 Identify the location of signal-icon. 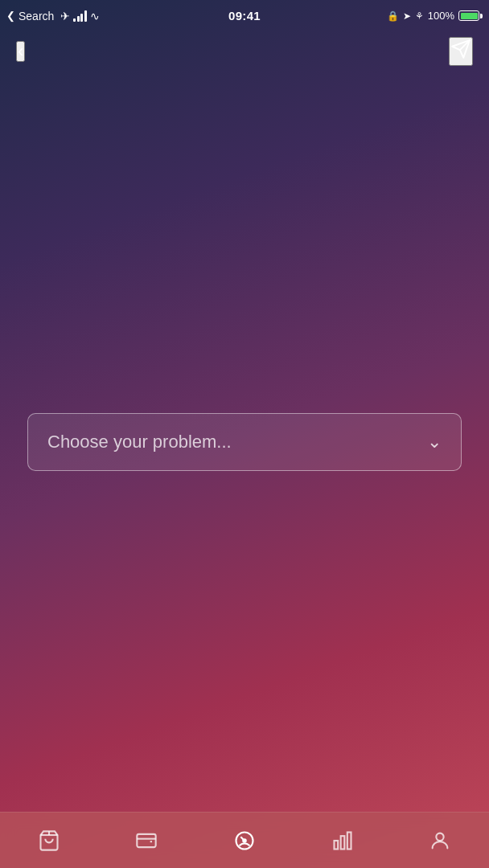
(80, 16).